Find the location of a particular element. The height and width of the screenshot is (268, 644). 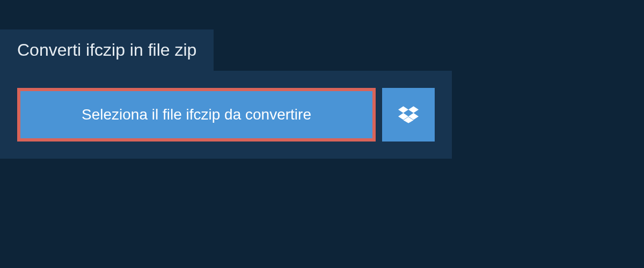

tab-convert: Converti ifczip in file zip is located at coordinates (107, 50).